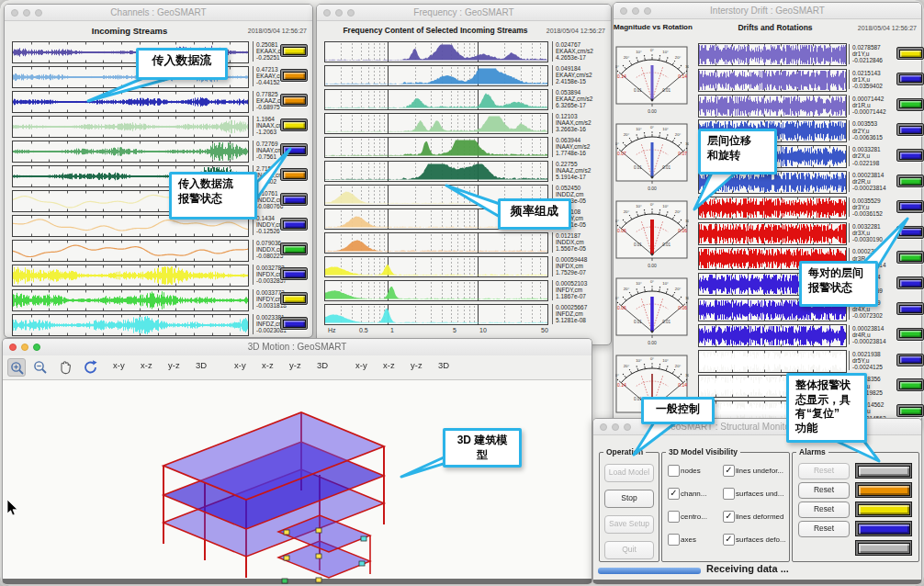 This screenshot has width=924, height=586. Describe the element at coordinates (629, 550) in the screenshot. I see `quit-button: Quit` at that location.